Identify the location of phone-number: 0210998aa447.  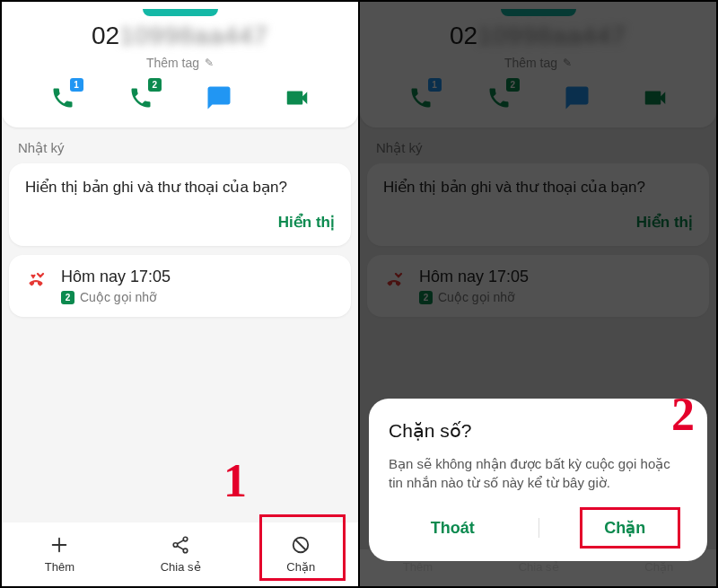
(180, 36).